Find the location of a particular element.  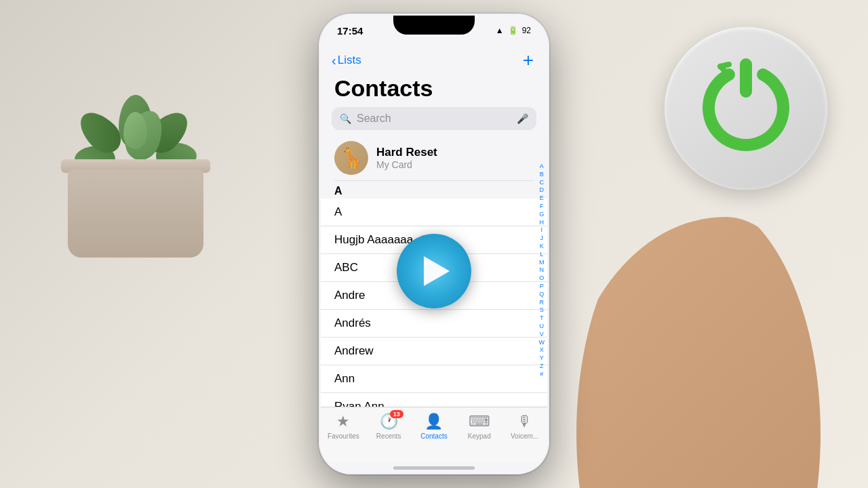

alpha-a: A is located at coordinates (542, 167).